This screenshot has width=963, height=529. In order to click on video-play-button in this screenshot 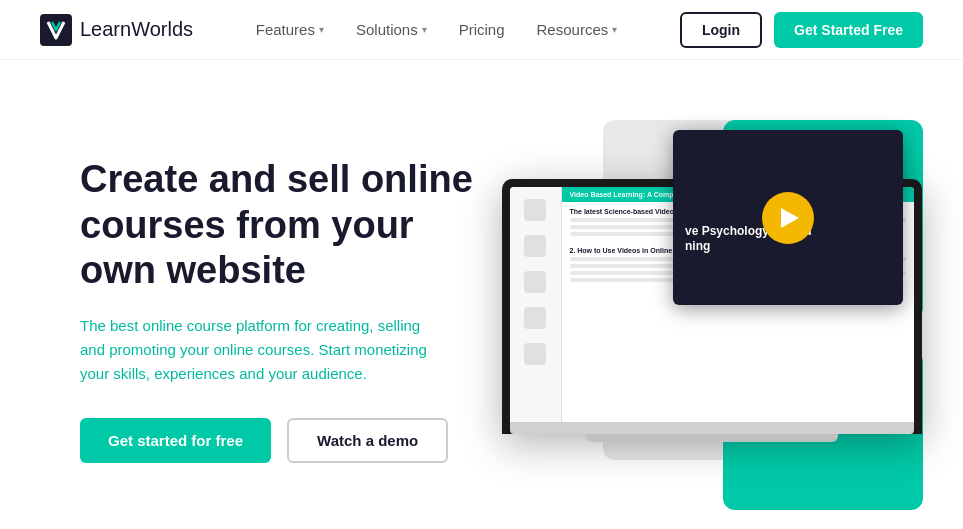, I will do `click(788, 218)`.